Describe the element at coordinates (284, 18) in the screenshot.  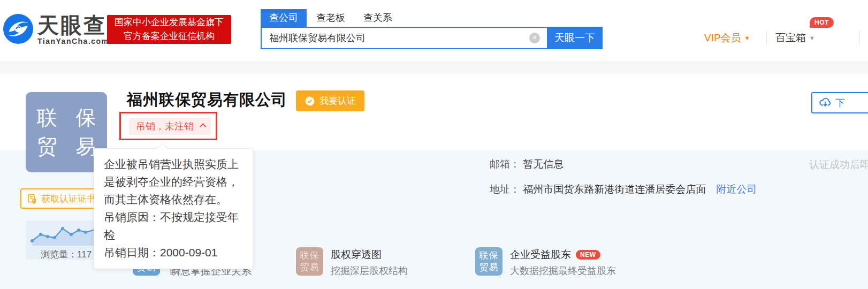
I see `tab-search-company: 查公司` at that location.